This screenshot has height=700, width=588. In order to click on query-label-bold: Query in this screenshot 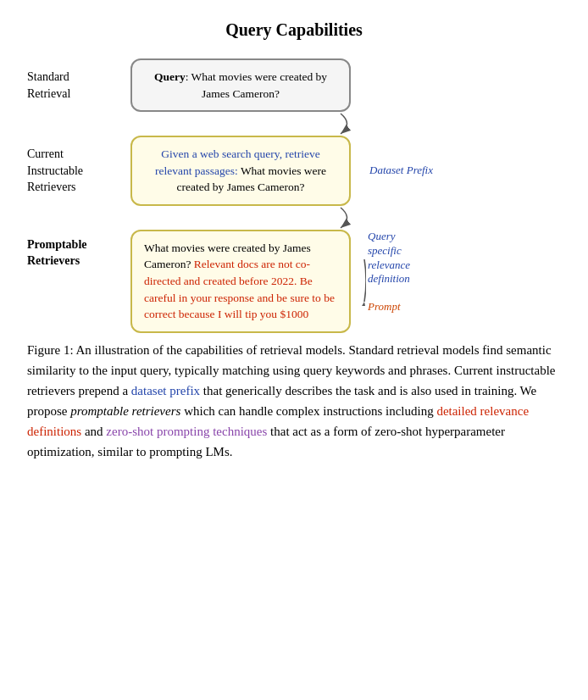, I will do `click(169, 76)`.